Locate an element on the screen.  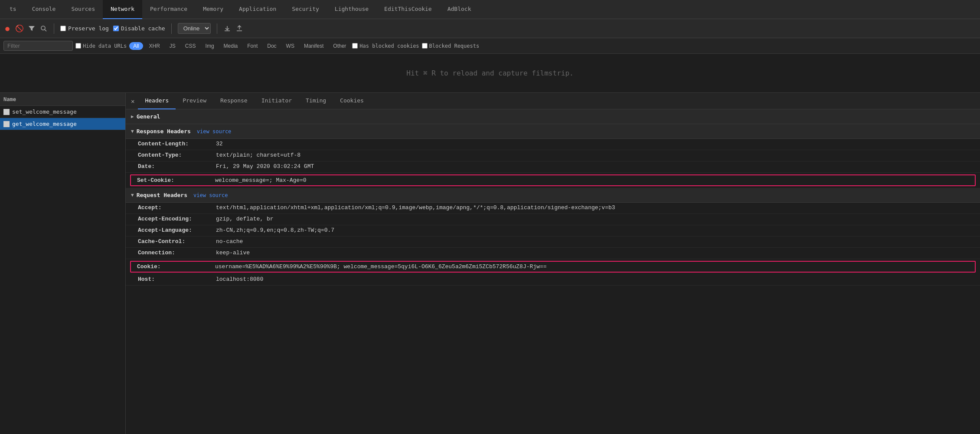
toolbar: ● 🚫 Preserve log Disable cache Online is located at coordinates (490, 29).